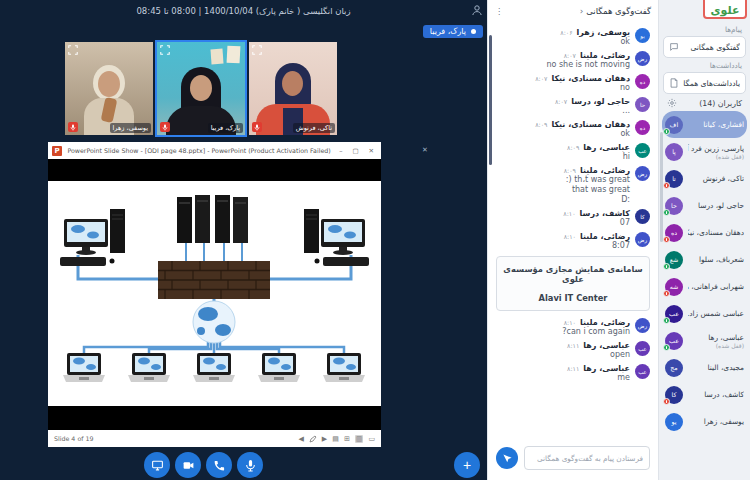  Describe the element at coordinates (725, 10) in the screenshot. I see `alavi-logo: علوی` at that location.